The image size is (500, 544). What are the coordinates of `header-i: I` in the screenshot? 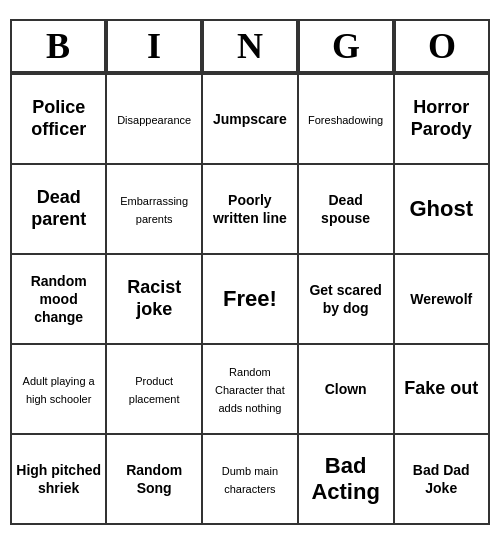 It's located at (154, 46).